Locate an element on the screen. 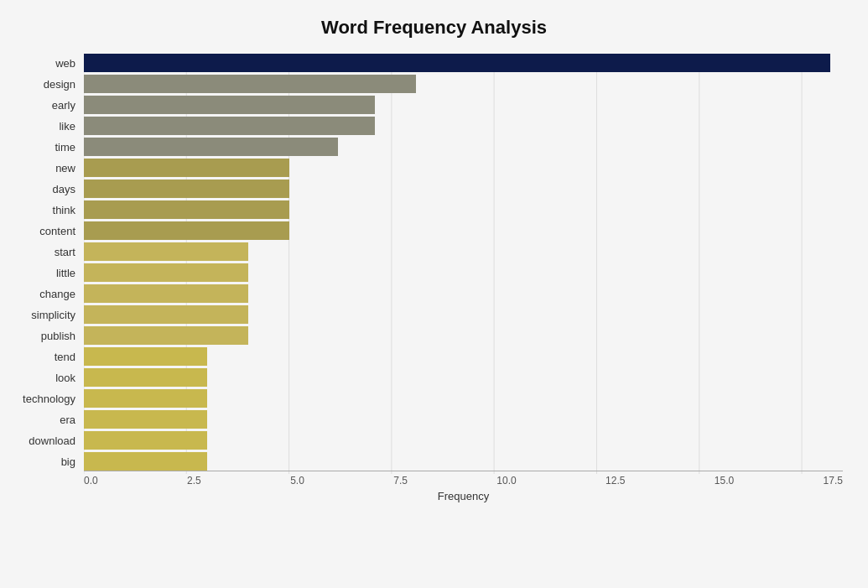 This screenshot has height=588, width=868. bar-label: little is located at coordinates (46, 273).